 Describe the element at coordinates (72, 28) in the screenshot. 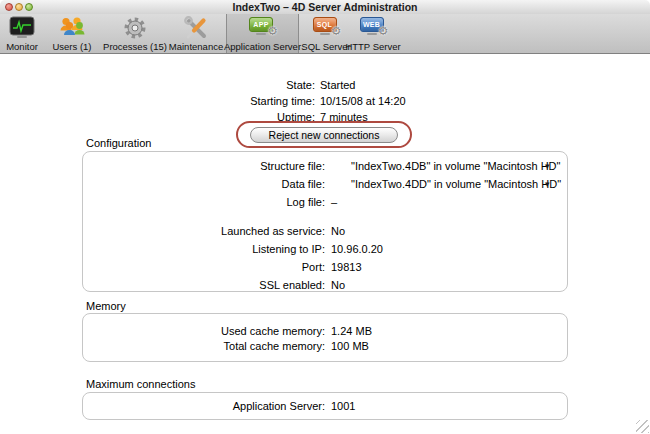

I see `users-icon` at that location.